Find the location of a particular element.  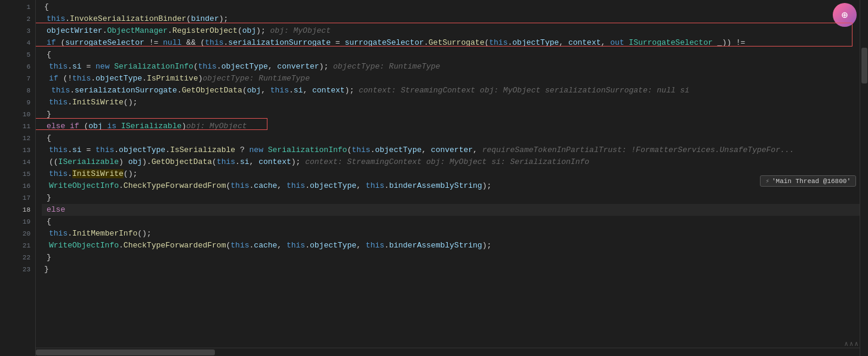

vertical-scrollbar is located at coordinates (864, 178).